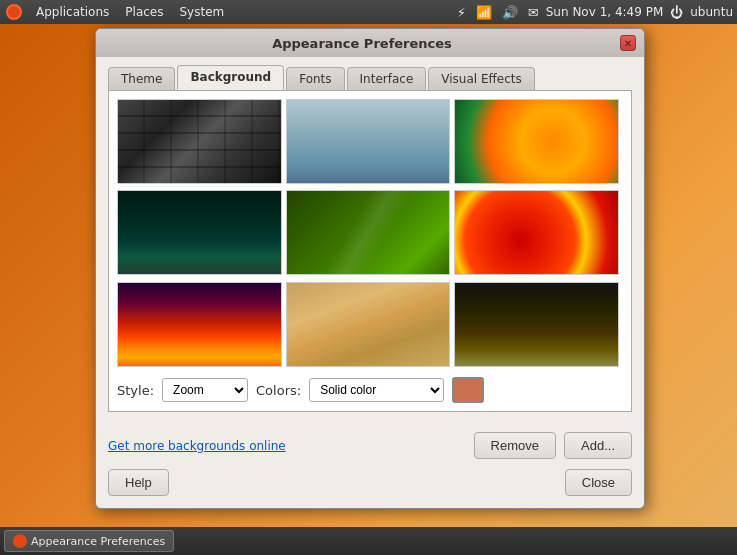 Image resolution: width=737 pixels, height=555 pixels. What do you see at coordinates (370, 78) in the screenshot?
I see `tabs-bar: Theme Background Fonts Interface Visual …` at bounding box center [370, 78].